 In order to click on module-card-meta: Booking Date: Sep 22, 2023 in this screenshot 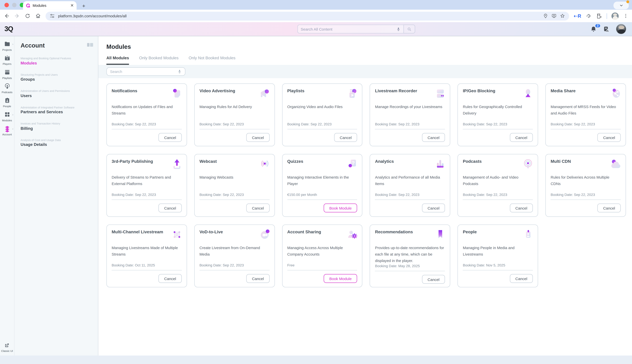, I will do `click(234, 267)`.